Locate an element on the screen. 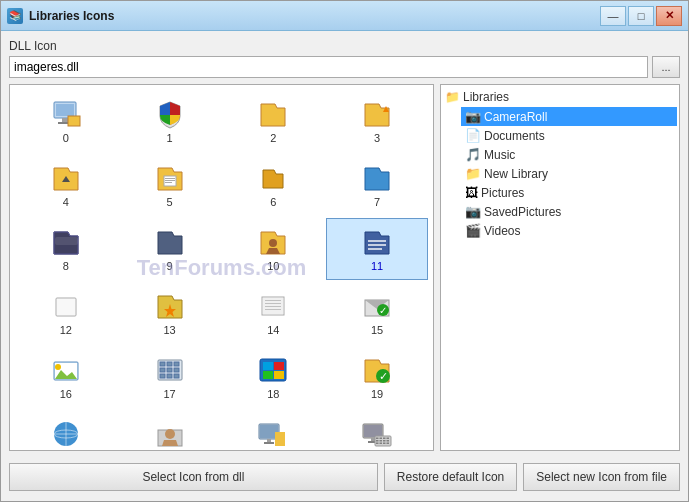 This screenshot has width=689, height=502. window-icon: 📚 is located at coordinates (15, 16).